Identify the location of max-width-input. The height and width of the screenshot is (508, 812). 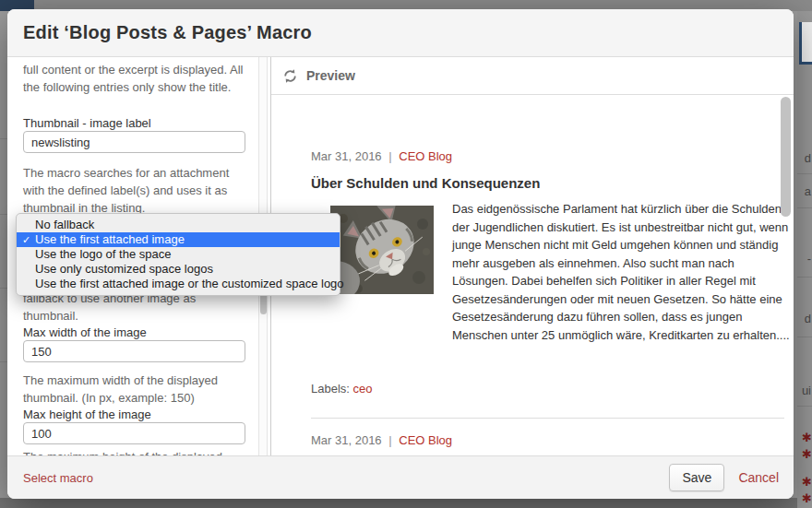
(135, 351).